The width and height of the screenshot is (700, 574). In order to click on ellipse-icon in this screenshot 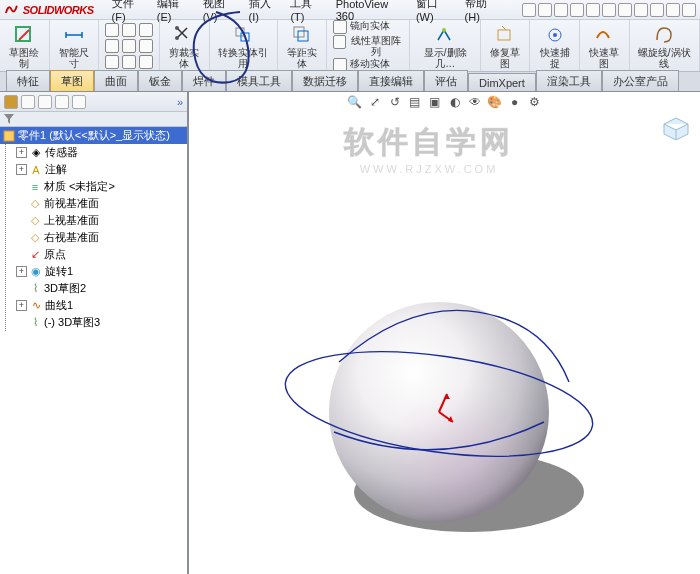, I will do `click(146, 62)`.